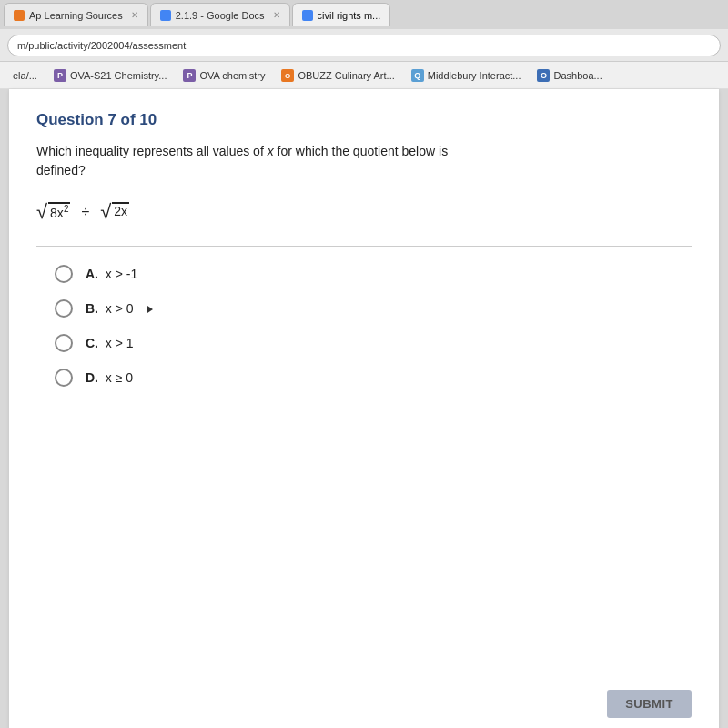 The height and width of the screenshot is (728, 728). Describe the element at coordinates (76, 15) in the screenshot. I see `tab-ap-learning: Ap Learning Sources ✕` at that location.